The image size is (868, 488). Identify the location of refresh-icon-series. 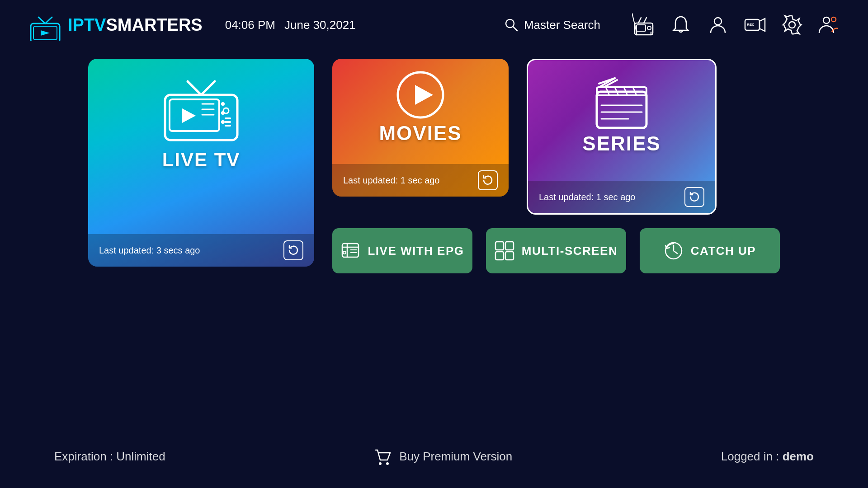
(694, 197).